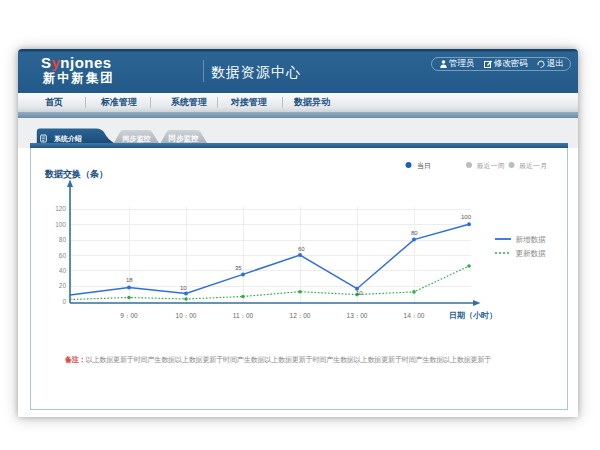 The image size is (600, 450). What do you see at coordinates (60, 208) in the screenshot?
I see `svg-text: 120` at bounding box center [60, 208].